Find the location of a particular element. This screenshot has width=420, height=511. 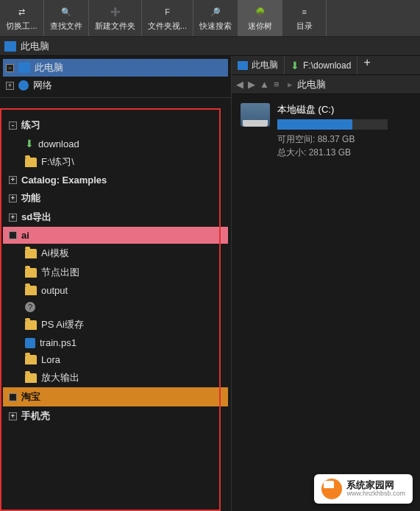

add-tab-button: + is located at coordinates (366, 65).